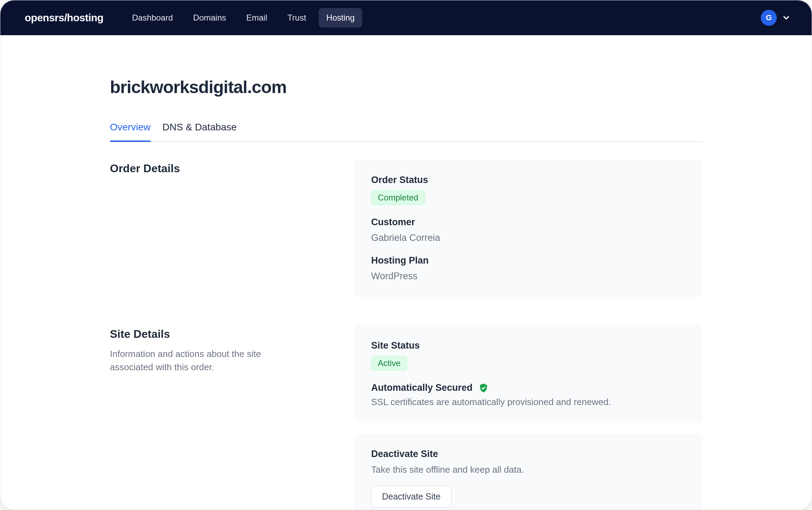  Describe the element at coordinates (528, 222) in the screenshot. I see `customer-label: Customer` at that location.